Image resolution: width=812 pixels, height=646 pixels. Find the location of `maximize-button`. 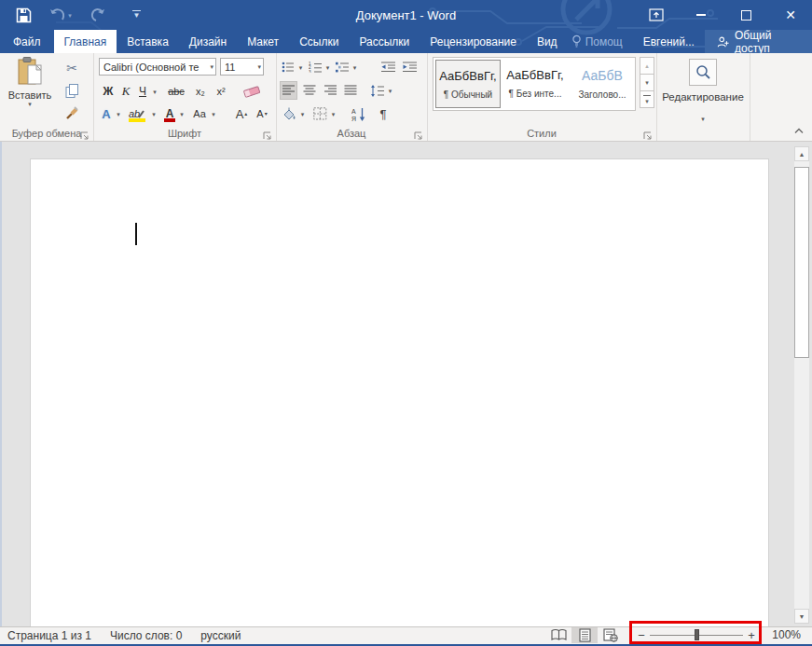

maximize-button is located at coordinates (746, 15).